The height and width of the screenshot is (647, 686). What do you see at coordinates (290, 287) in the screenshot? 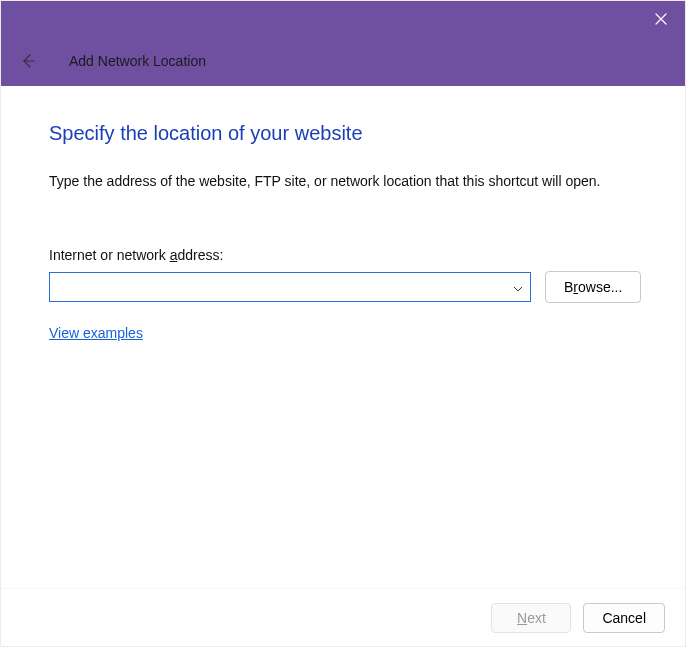
I see `address-input` at bounding box center [290, 287].